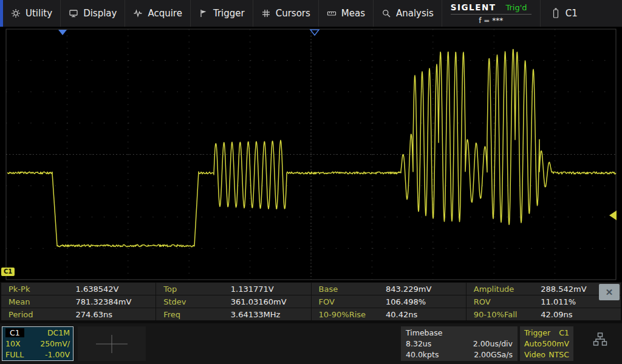 This screenshot has height=364, width=622. What do you see at coordinates (138, 13) in the screenshot?
I see `waveform-icon` at bounding box center [138, 13].